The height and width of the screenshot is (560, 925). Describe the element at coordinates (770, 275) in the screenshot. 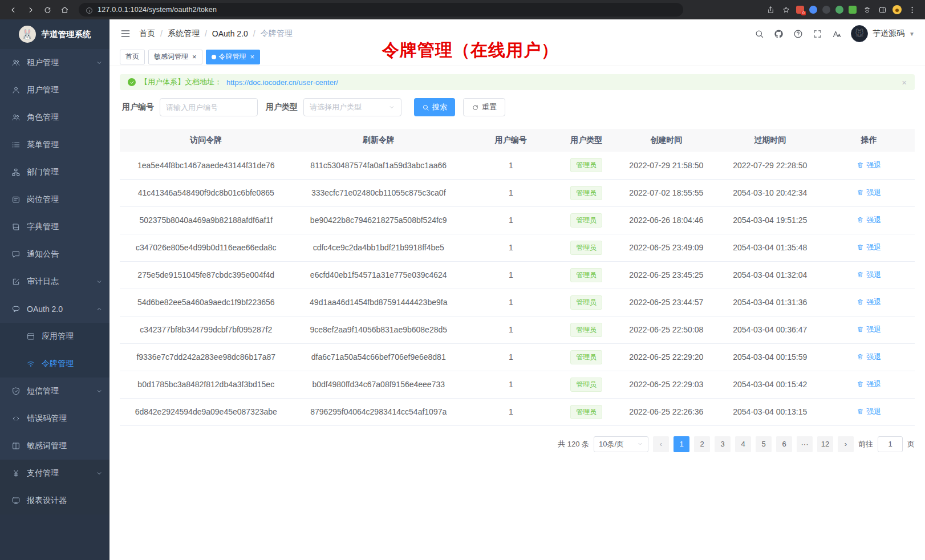

I see `expires-cell: 2054-03-04 01:32:04` at that location.